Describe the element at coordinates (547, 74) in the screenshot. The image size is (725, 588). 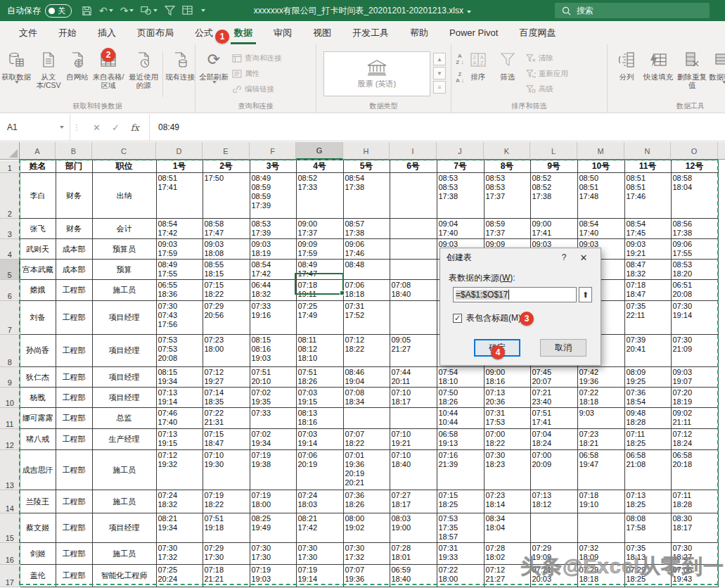
I see `reapply-filter-button: 重新应用` at that location.